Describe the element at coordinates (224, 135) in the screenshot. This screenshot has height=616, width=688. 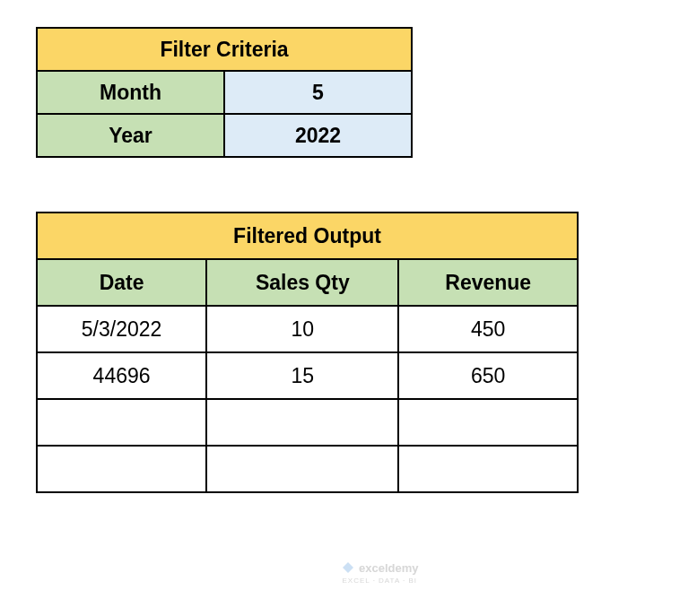
I see `table-row: Year 2022` at that location.